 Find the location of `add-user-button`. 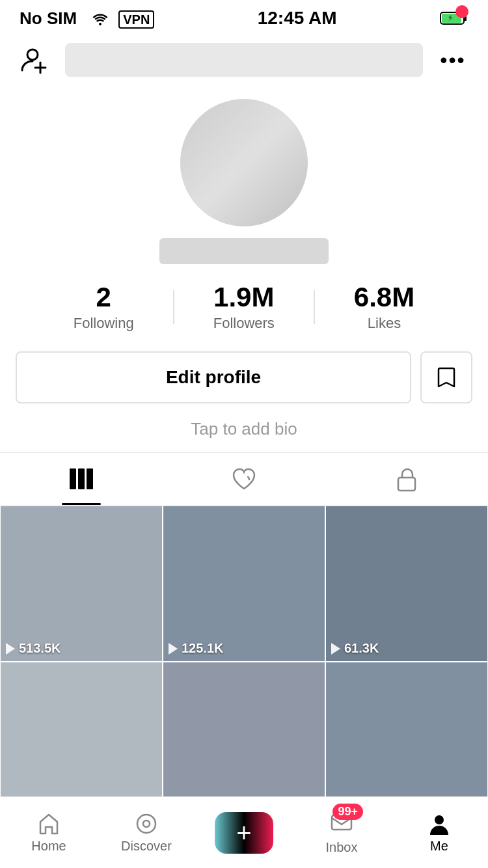

add-user-button is located at coordinates (35, 60).